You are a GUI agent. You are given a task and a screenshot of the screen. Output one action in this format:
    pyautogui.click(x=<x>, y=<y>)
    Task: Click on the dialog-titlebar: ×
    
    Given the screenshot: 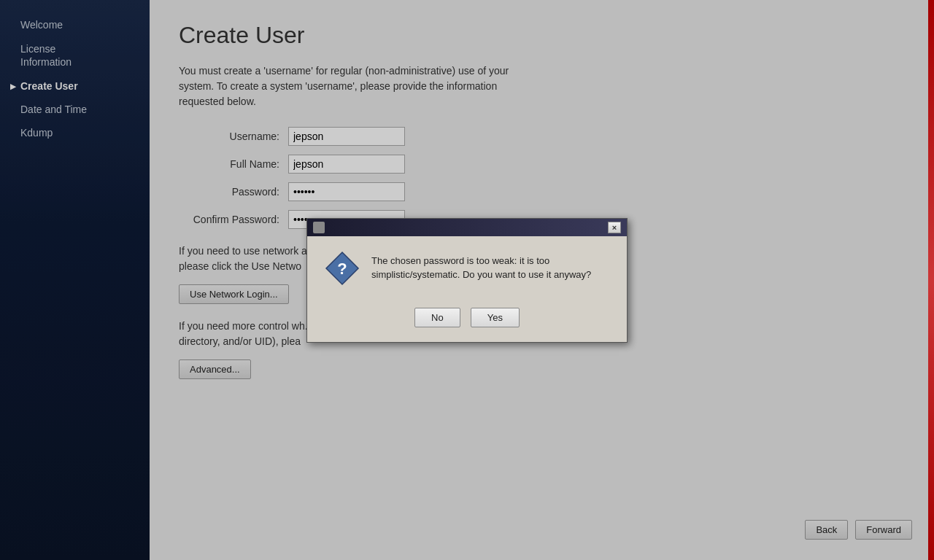 What is the action you would take?
    pyautogui.click(x=467, y=228)
    